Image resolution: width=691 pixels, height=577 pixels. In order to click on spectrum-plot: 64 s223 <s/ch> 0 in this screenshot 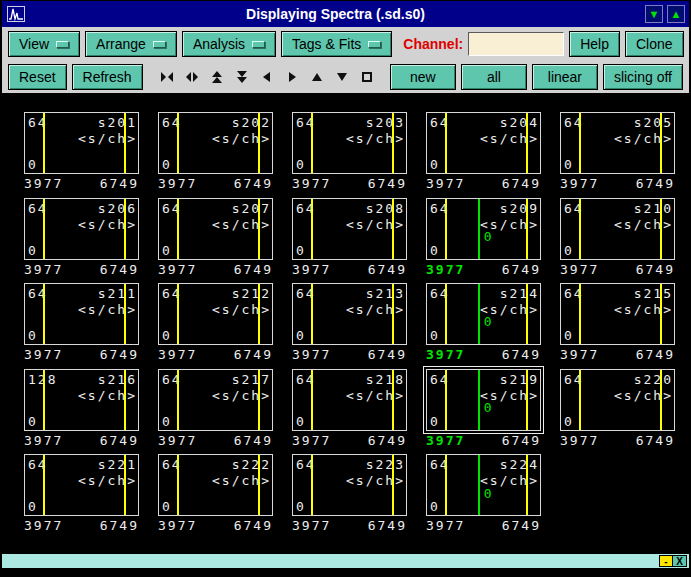, I will do `click(350, 485)`.